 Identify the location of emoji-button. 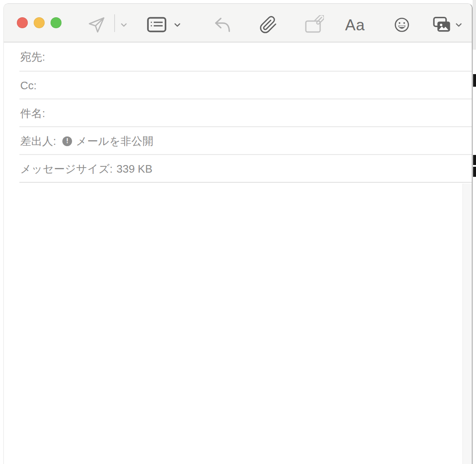
(402, 25).